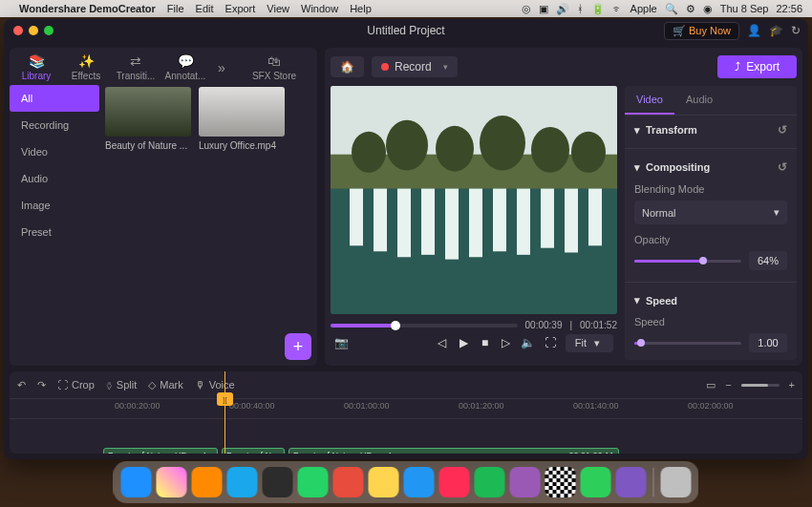 This screenshot has height=507, width=812. What do you see at coordinates (782, 130) in the screenshot?
I see `reset-transform-button: ↺` at bounding box center [782, 130].